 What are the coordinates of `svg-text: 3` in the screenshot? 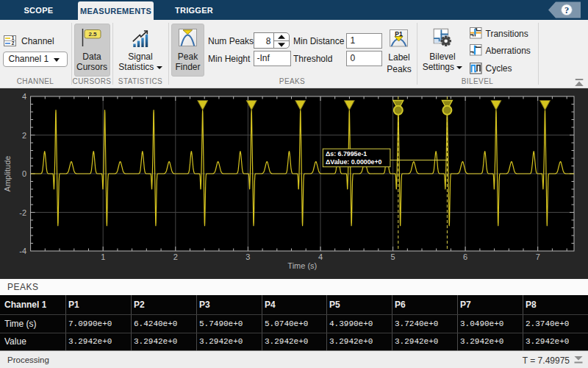 It's located at (248, 257).